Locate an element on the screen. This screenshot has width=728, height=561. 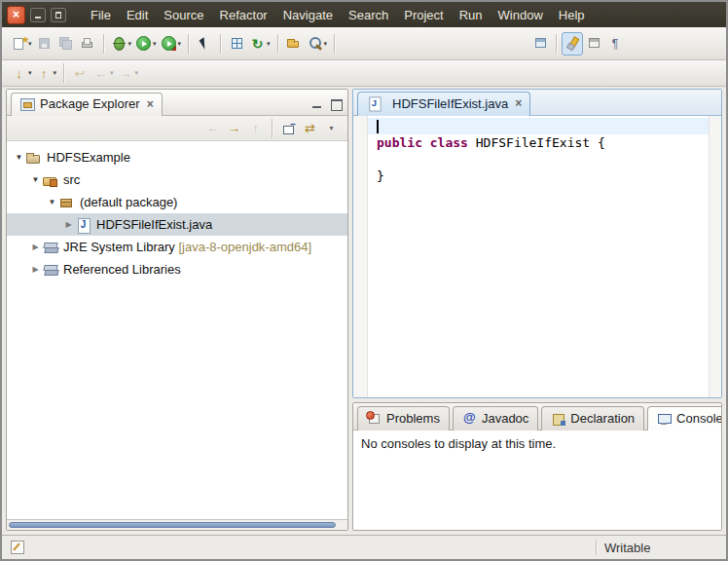
last-edit-location-button is located at coordinates (80, 73).